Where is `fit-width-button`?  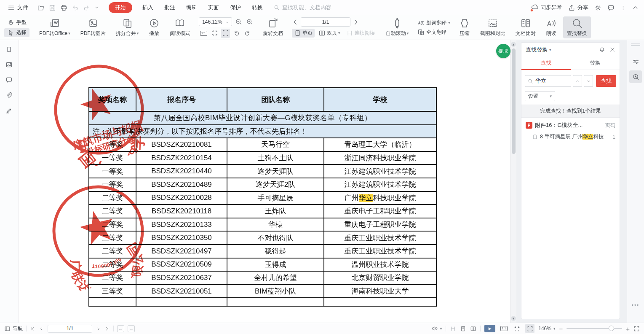 fit-width-button is located at coordinates (214, 33).